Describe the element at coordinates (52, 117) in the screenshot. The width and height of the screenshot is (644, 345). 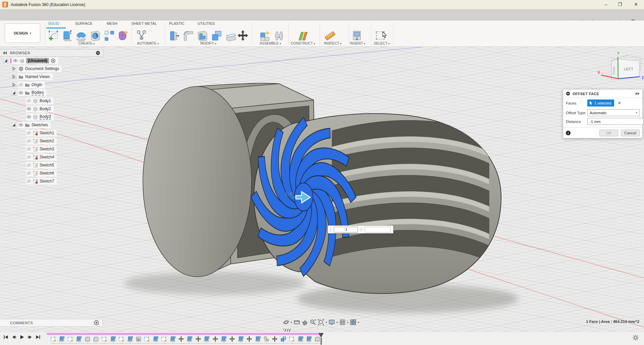
I see `browser-item-body3: Body3` at that location.